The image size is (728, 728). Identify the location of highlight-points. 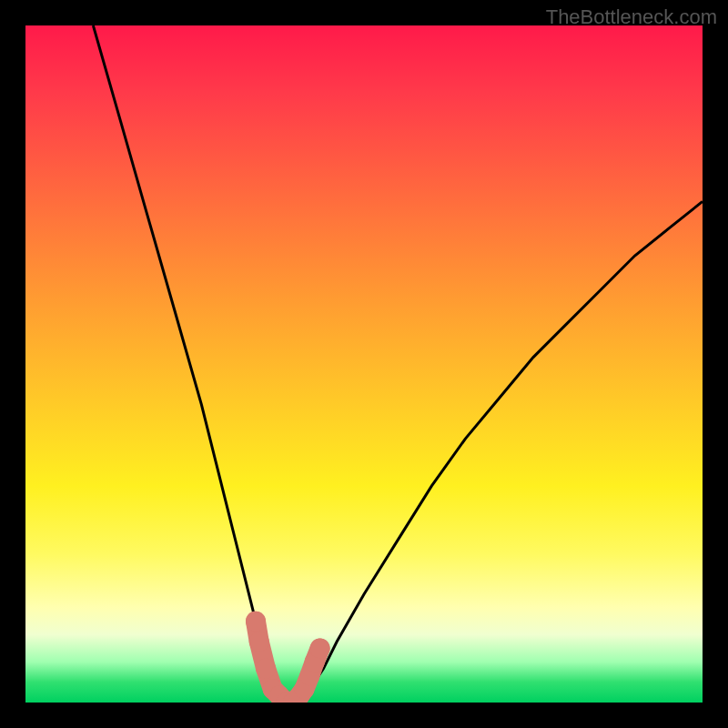
(288, 657).